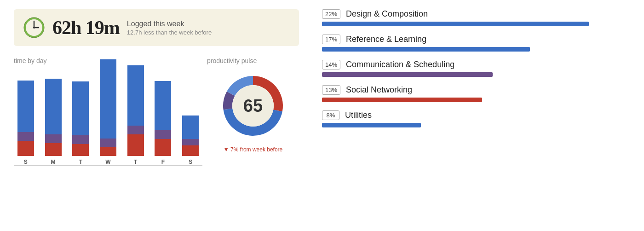 The image size is (644, 231). I want to click on category-row: 17%Reference & Learning, so click(474, 43).